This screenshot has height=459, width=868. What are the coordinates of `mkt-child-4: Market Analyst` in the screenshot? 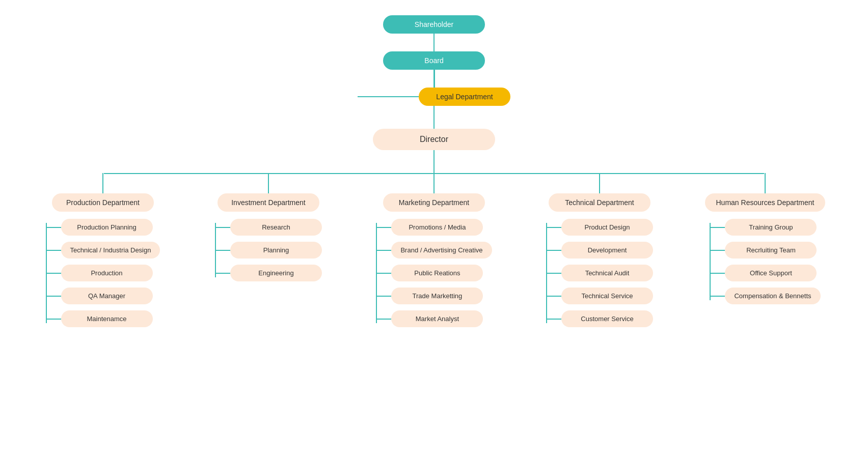 It's located at (434, 319).